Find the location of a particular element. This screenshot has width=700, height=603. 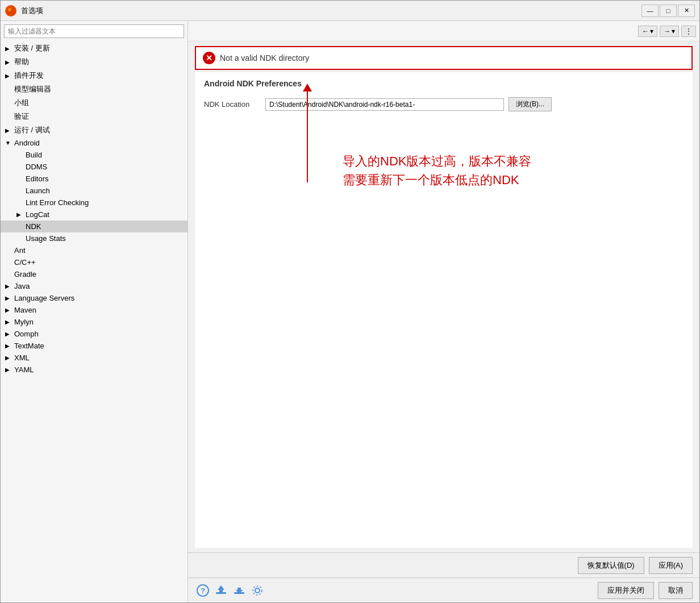

tree-item-label: NDK is located at coordinates (33, 226).